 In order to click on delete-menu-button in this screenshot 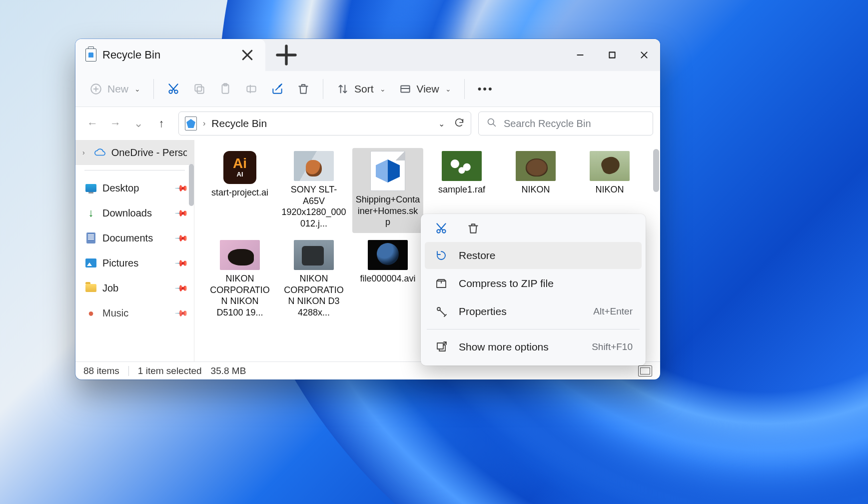, I will do `click(473, 228)`.